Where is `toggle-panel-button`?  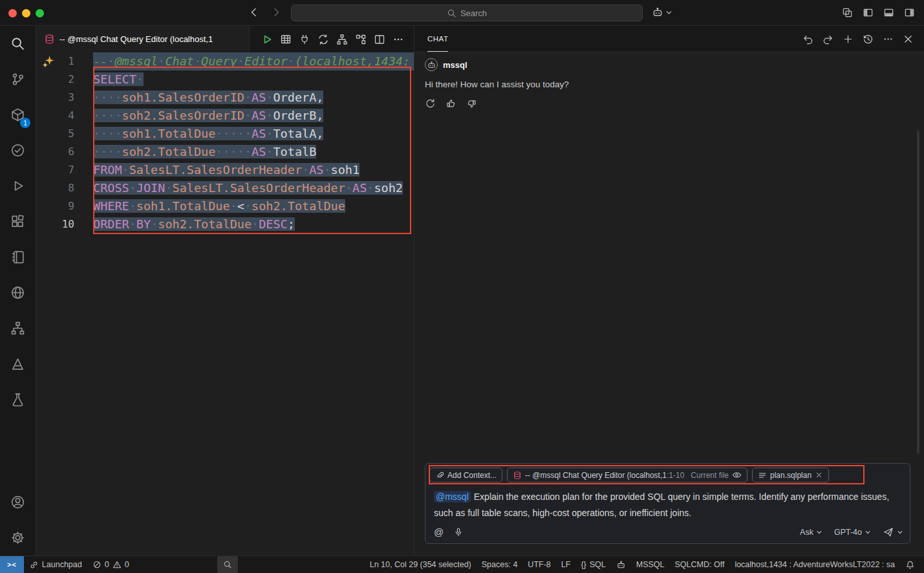
toggle-panel-button is located at coordinates (888, 13).